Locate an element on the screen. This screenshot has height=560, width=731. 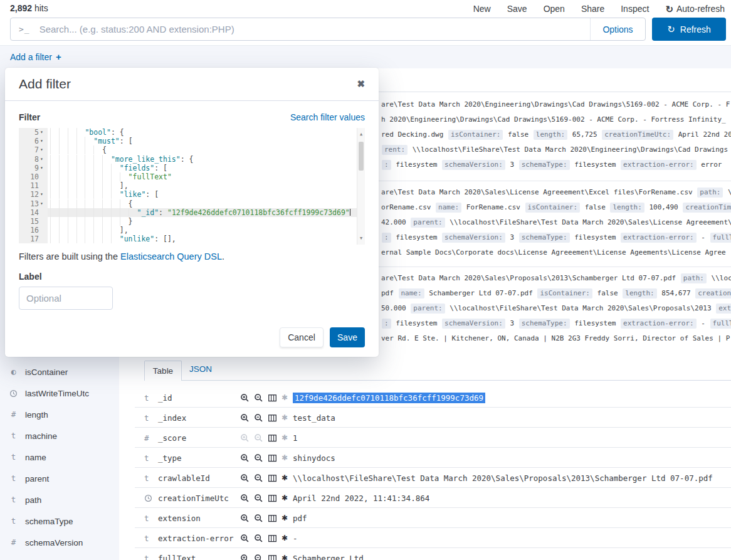
elasticsearch-dsl-link: Elasticsearch Query DSL is located at coordinates (171, 256).